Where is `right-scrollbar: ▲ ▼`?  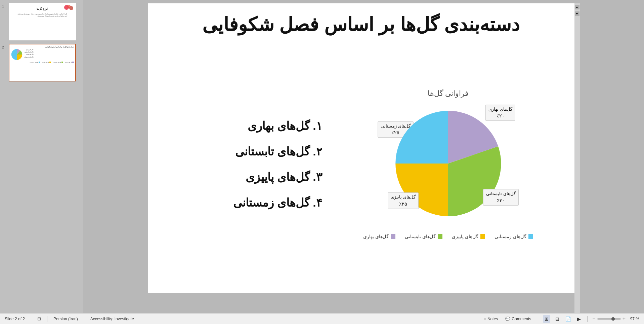
right-scrollbar: ▲ ▼ is located at coordinates (577, 158).